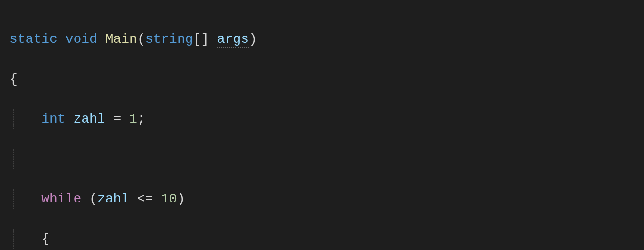 Image resolution: width=644 pixels, height=250 pixels. Describe the element at coordinates (169, 39) in the screenshot. I see `type-string: string` at that location.